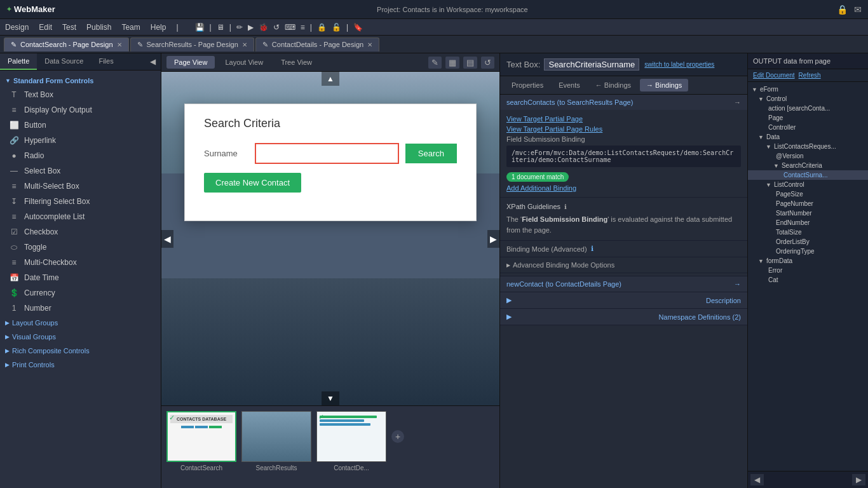 Image resolution: width=868 pixels, height=488 pixels. What do you see at coordinates (808, 165) in the screenshot?
I see `dt-searchcriteria: ▼SearchCriteria` at bounding box center [808, 165].